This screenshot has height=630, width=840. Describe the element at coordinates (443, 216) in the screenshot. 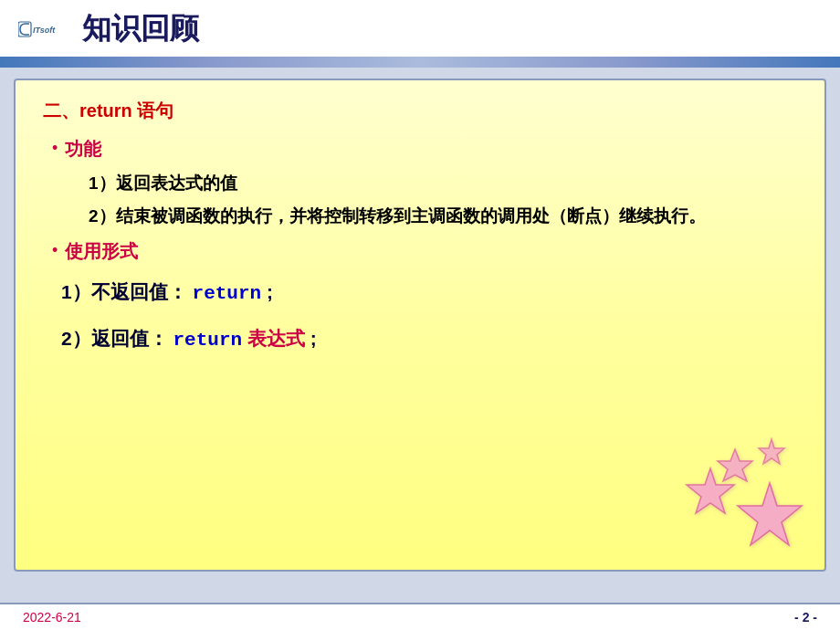

I see `sub-item-2: 2）结束被调函数的执行，并将控制转移到主调函数的调用处（断点）继续执行。` at that location.